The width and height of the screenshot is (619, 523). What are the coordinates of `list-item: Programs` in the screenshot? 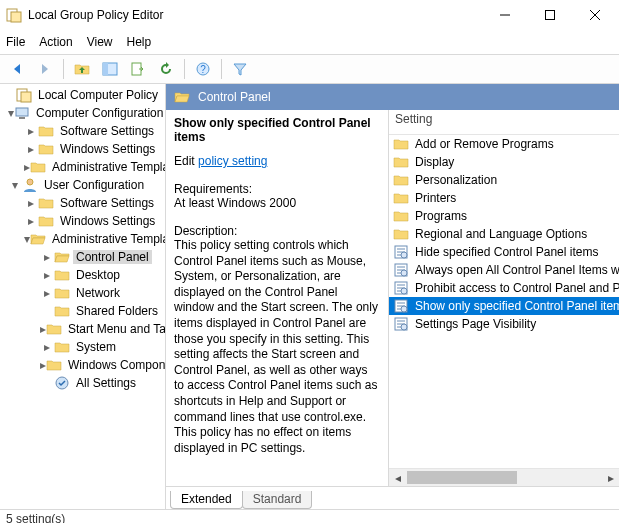 It's located at (504, 216).